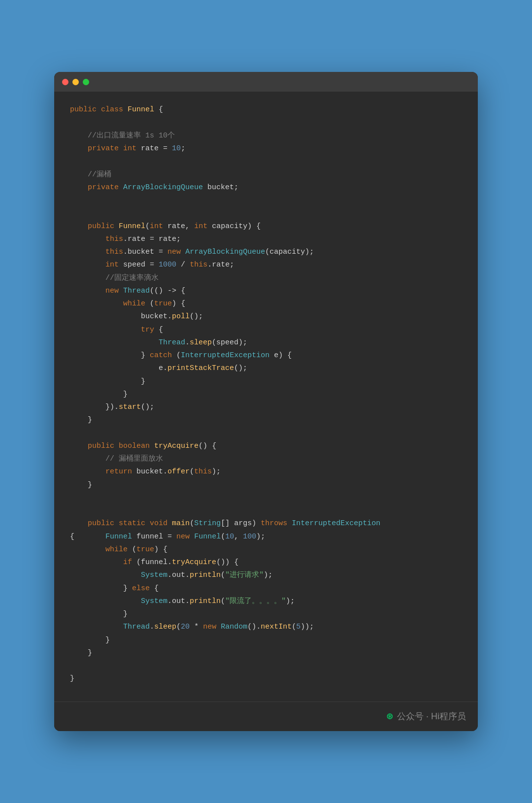 The width and height of the screenshot is (532, 803). What do you see at coordinates (65, 82) in the screenshot?
I see `close-button` at bounding box center [65, 82].